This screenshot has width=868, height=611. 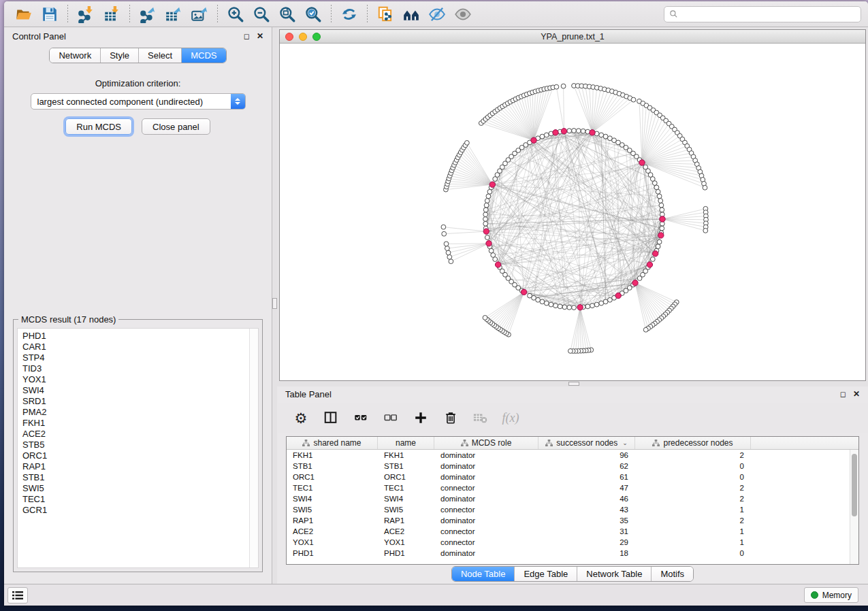 What do you see at coordinates (140, 434) in the screenshot?
I see `mcds-result-item: ACE2` at bounding box center [140, 434].